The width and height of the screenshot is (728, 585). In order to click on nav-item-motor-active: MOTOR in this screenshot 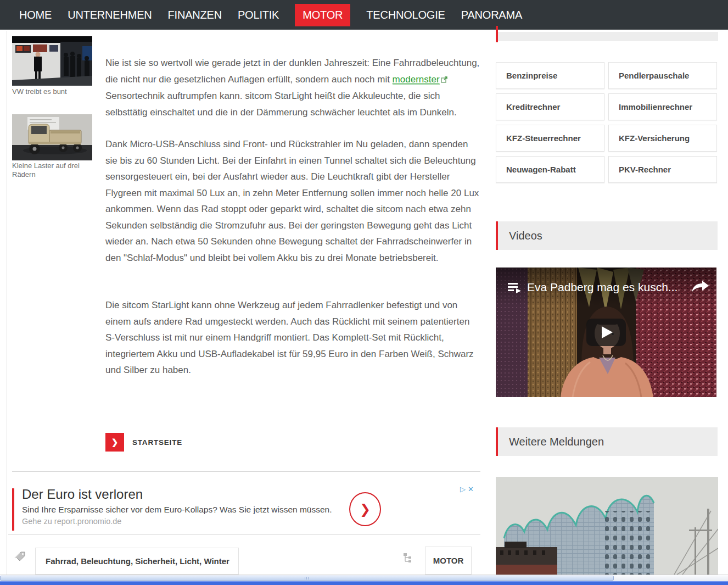, I will do `click(323, 15)`.